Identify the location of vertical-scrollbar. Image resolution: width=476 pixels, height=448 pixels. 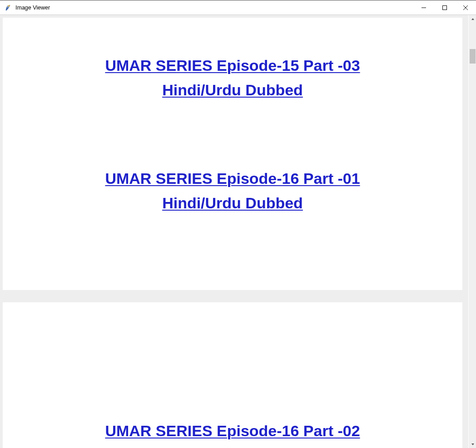
(472, 231).